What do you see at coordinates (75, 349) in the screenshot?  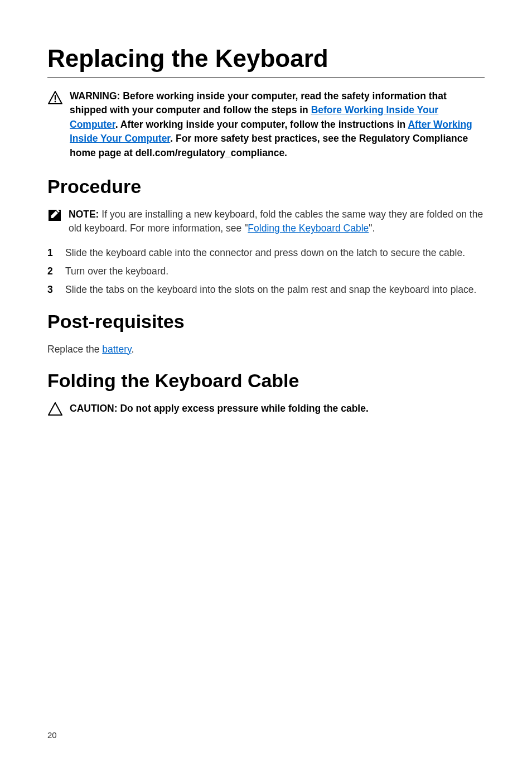 I see `postreq-prefix: Replace the` at bounding box center [75, 349].